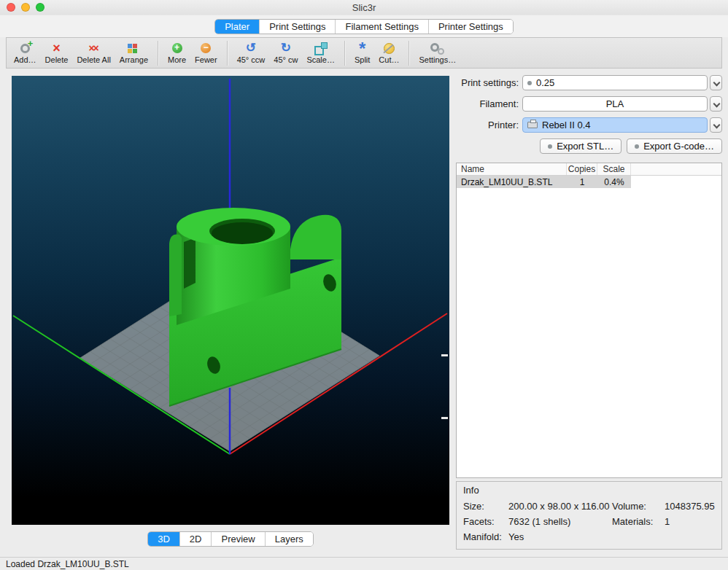  What do you see at coordinates (238, 539) in the screenshot?
I see `view-tab-preview: Preview` at bounding box center [238, 539].